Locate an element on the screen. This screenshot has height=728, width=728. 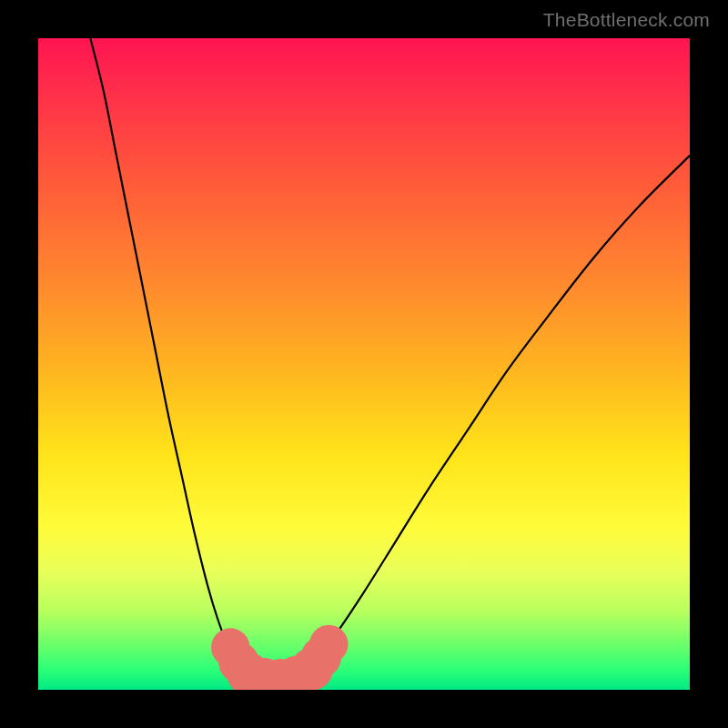
watermark-text: TheBottleneck.com is located at coordinates (626, 20).